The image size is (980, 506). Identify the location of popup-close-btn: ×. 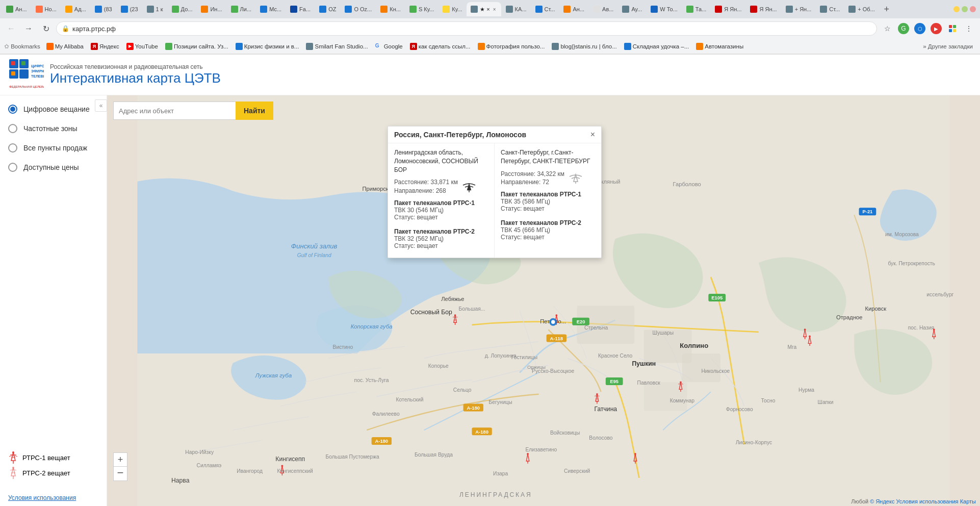
(592, 135).